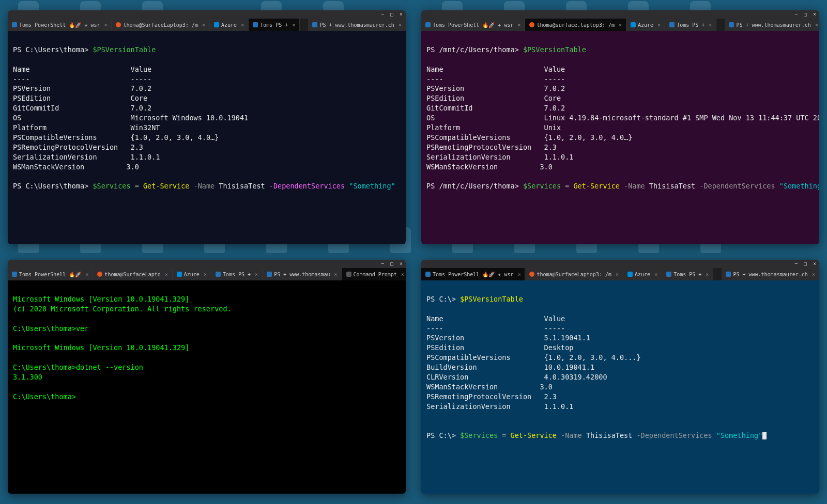  Describe the element at coordinates (574, 275) in the screenshot. I see `tab-label: thoma@SurfaceLaptop3: /m` at that location.